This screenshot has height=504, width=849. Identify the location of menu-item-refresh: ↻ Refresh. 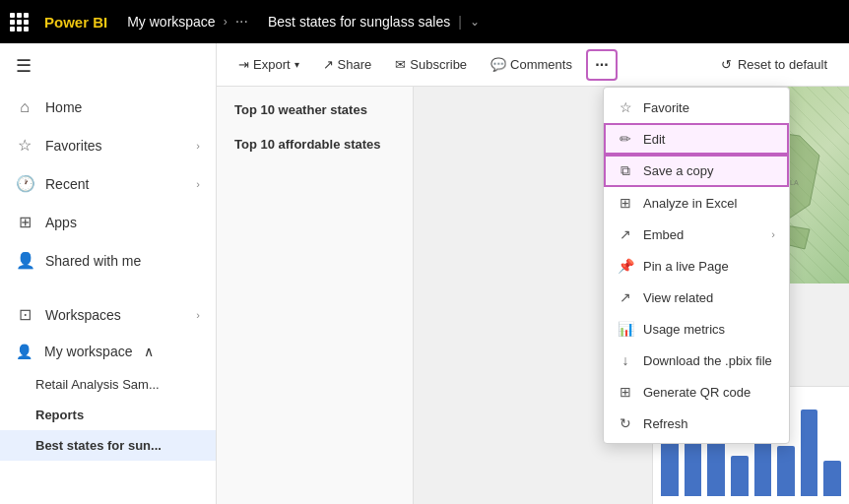
(696, 423).